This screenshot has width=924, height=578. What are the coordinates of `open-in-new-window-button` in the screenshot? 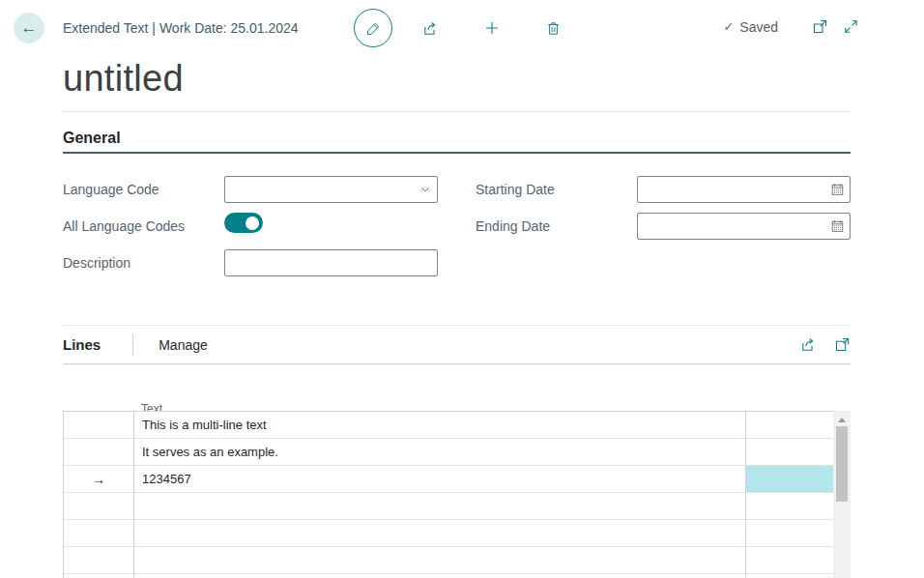 It's located at (820, 27).